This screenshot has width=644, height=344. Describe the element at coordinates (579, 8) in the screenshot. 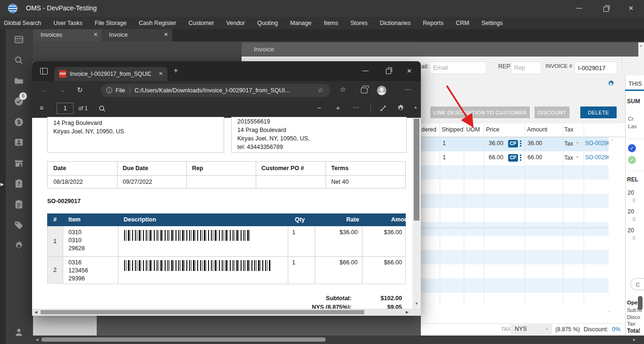

I see `minimize-button: —` at that location.